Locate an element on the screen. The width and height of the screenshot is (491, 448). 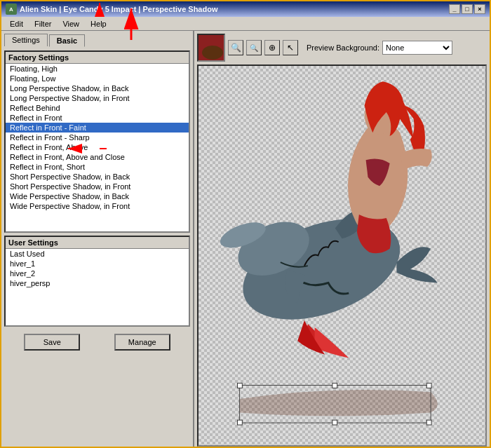
list-item-reflect-behind: Reflect Behind is located at coordinates (97, 108).